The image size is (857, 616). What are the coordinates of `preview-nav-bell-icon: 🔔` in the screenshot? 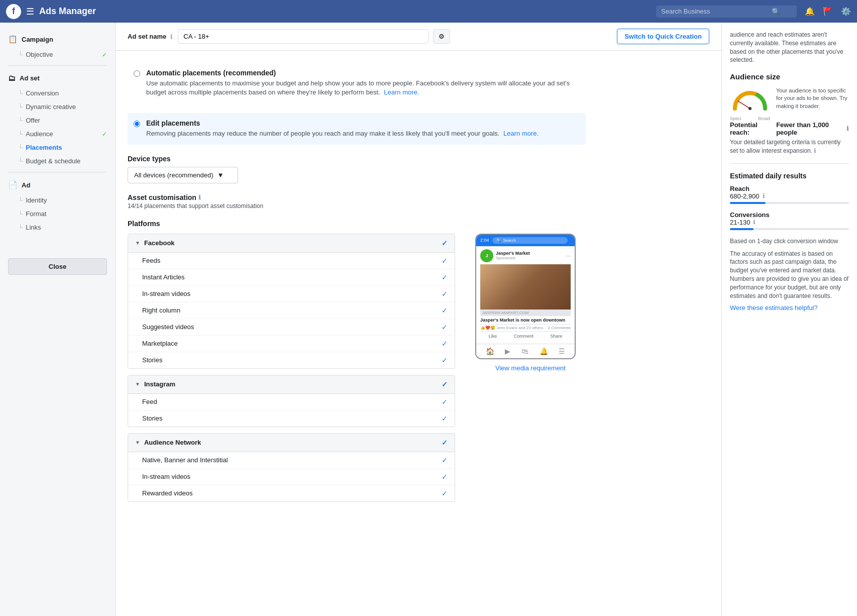 It's located at (544, 351).